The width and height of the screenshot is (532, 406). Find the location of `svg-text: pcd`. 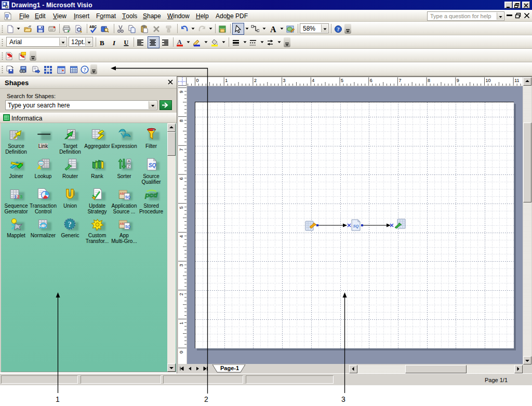

svg-text: pcd is located at coordinates (151, 195).